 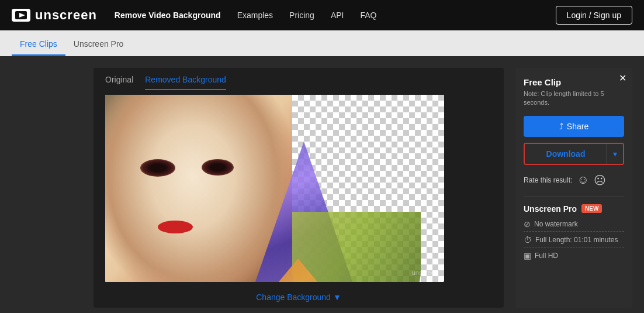 What do you see at coordinates (299, 297) in the screenshot?
I see `change-background-button: Change Background ▼` at bounding box center [299, 297].